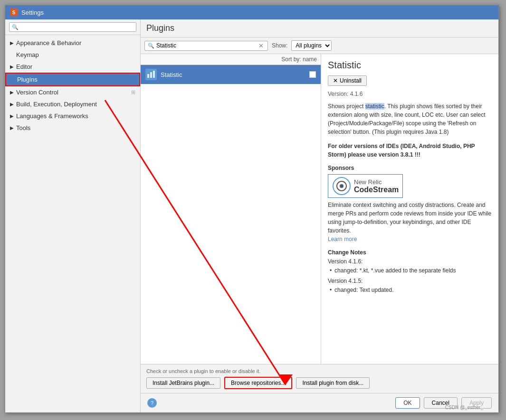 Image resolution: width=506 pixels, height=420 pixels. What do you see at coordinates (410, 204) in the screenshot?
I see `sponsors-section: Sponsors New Relic CodeStre` at bounding box center [410, 204].